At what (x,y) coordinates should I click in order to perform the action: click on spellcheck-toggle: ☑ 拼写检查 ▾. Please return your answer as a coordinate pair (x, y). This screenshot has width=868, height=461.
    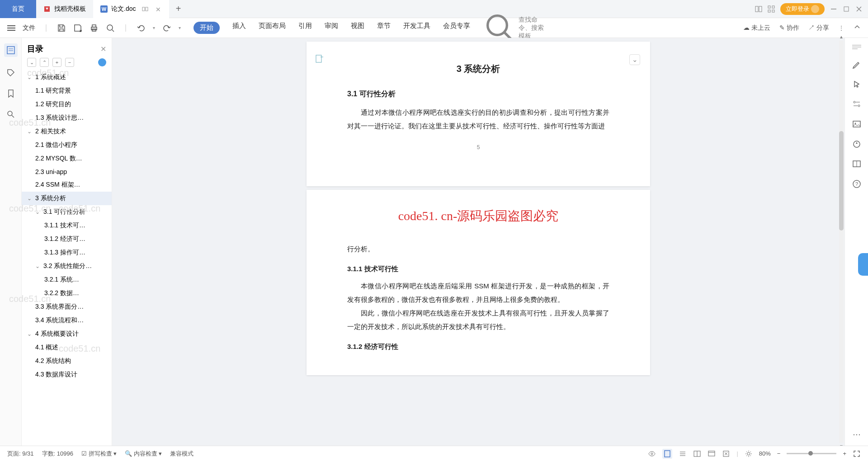
    Looking at the image, I should click on (99, 454).